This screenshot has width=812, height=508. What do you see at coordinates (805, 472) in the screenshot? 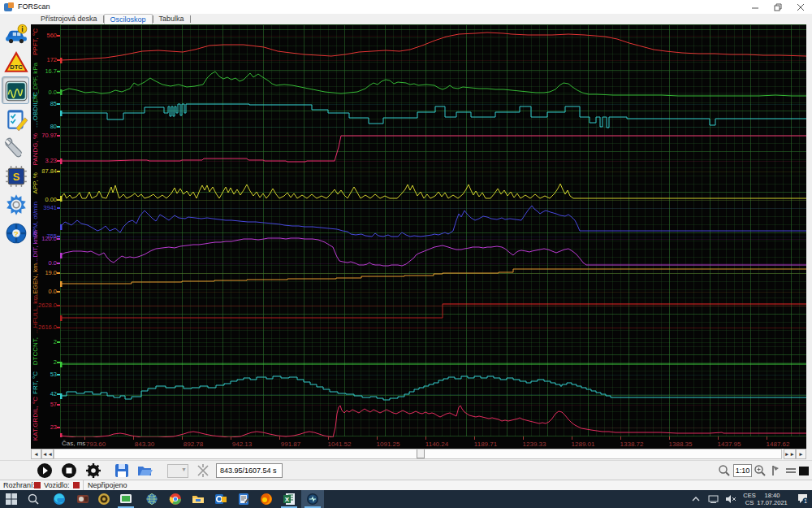
I see `solid-view-icon` at bounding box center [805, 472].